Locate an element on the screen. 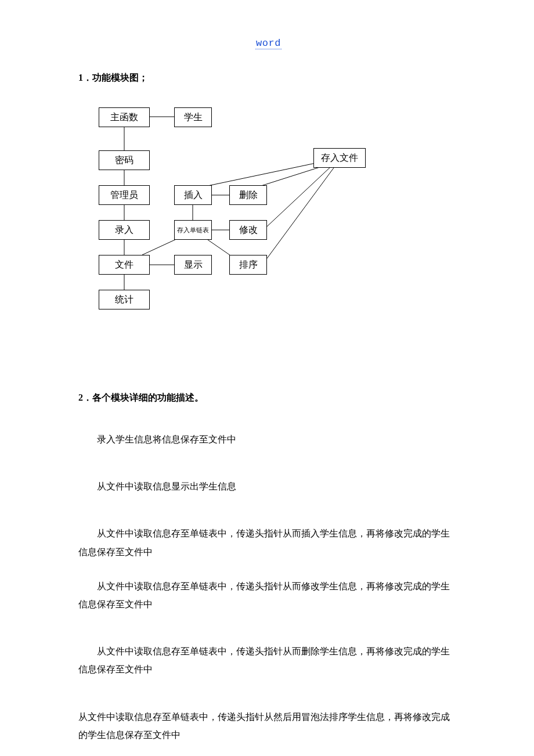 This screenshot has height=756, width=534. box-admin: 管理员 is located at coordinates (124, 195).